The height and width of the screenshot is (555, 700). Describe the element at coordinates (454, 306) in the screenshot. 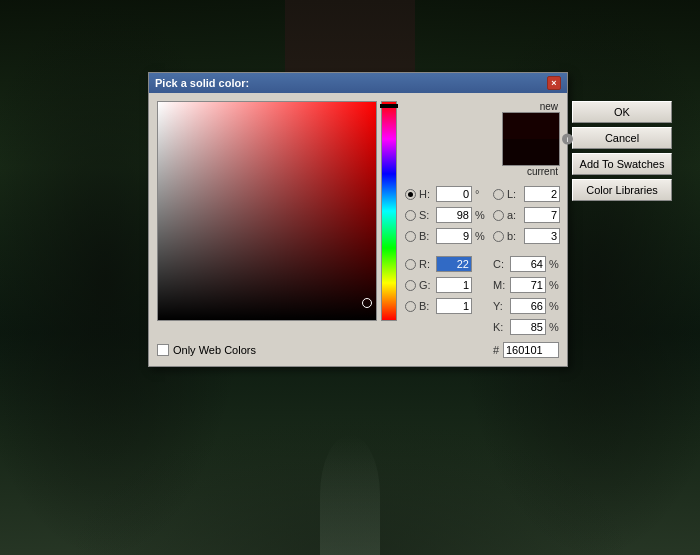

I see `bv-input` at that location.